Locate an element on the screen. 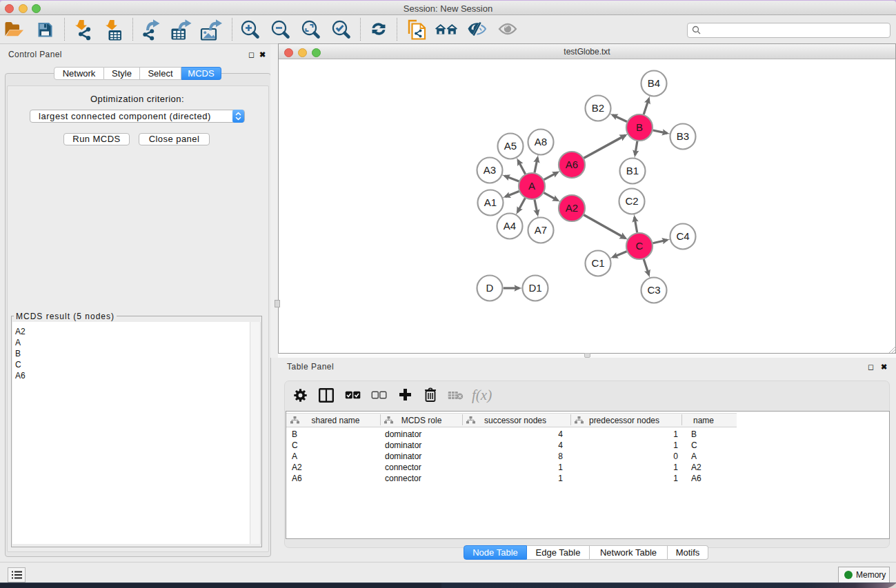  svg-text: A1 is located at coordinates (490, 203).